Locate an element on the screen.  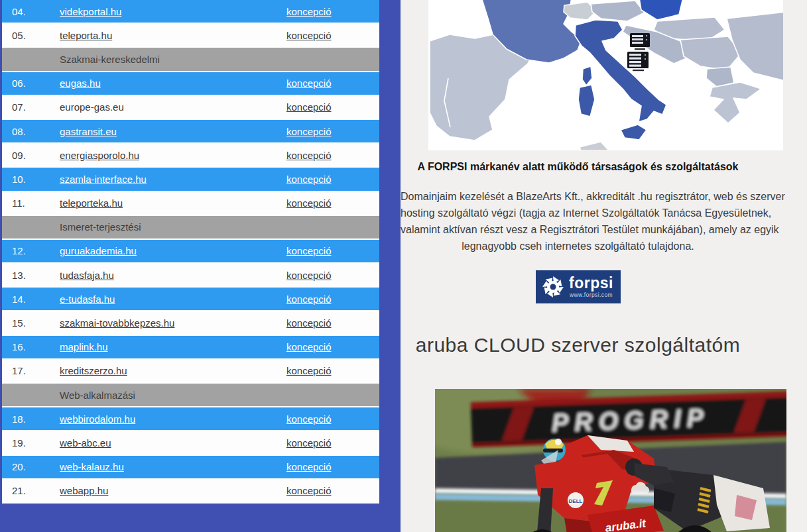
row-number: 19. is located at coordinates (36, 443).